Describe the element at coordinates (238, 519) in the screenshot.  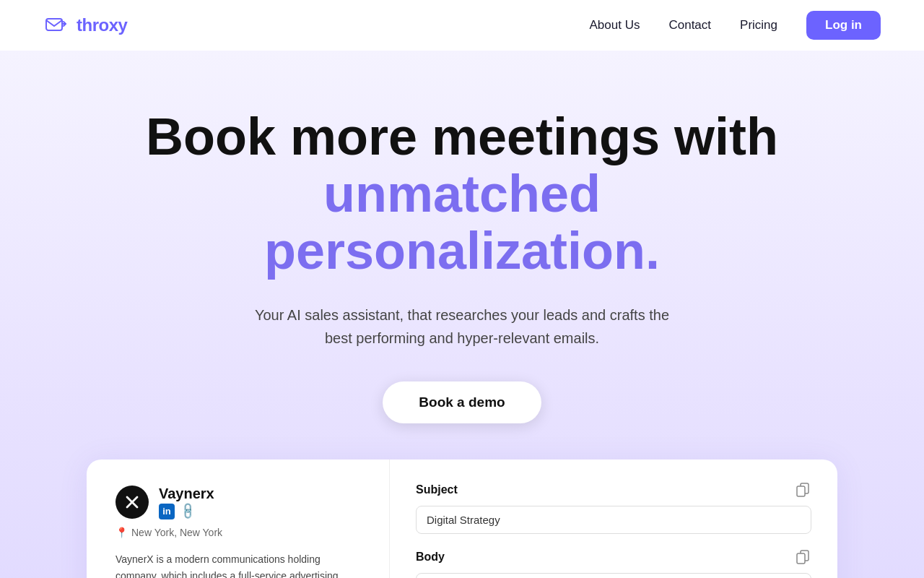
I see `company-info-panel: Vaynerx in 🔗 📍 New York, New York Vayner…` at that location.